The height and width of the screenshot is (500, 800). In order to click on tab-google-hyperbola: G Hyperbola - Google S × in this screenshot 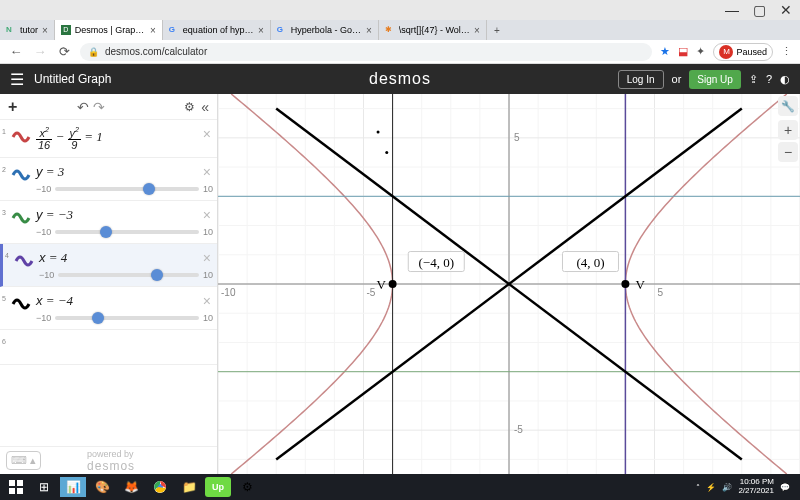, I will do `click(325, 30)`.